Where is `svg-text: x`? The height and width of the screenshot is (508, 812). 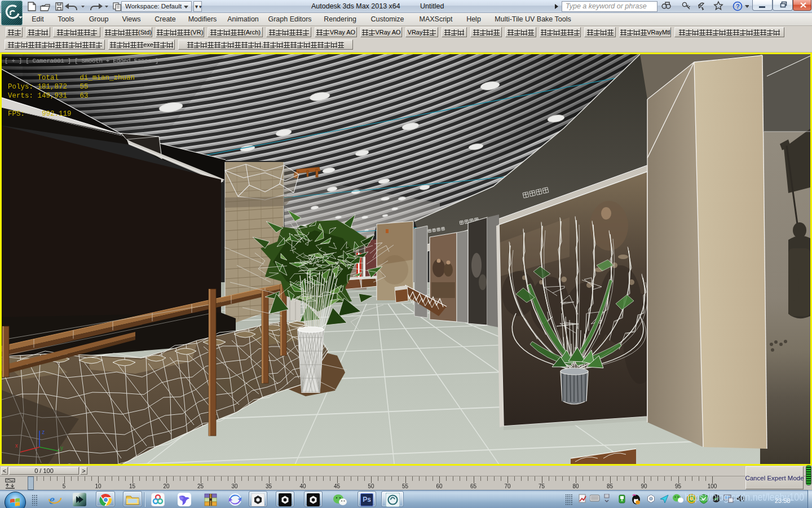 svg-text: x is located at coordinates (17, 446).